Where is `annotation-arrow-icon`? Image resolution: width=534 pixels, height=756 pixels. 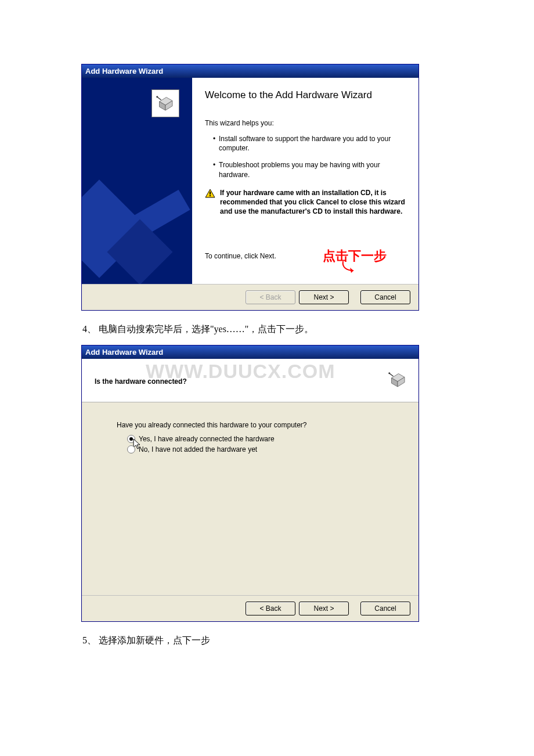
annotation-arrow-icon is located at coordinates (349, 268).